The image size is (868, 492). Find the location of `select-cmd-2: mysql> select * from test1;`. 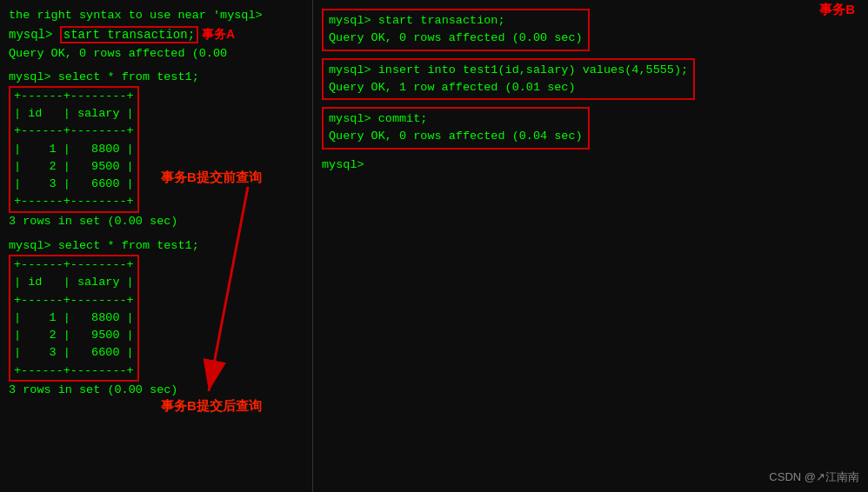

select-cmd-2: mysql> select * from test1; is located at coordinates (157, 246).